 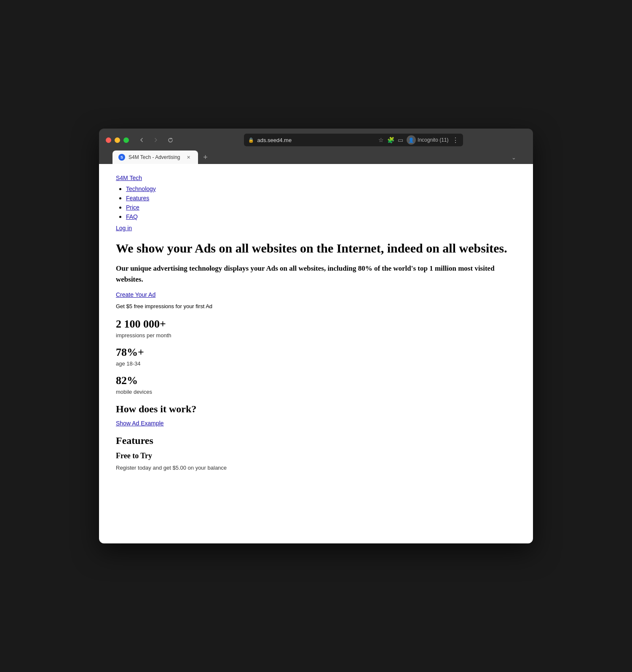 What do you see at coordinates (141, 189) in the screenshot?
I see `nav-link-technology: Technology` at bounding box center [141, 189].